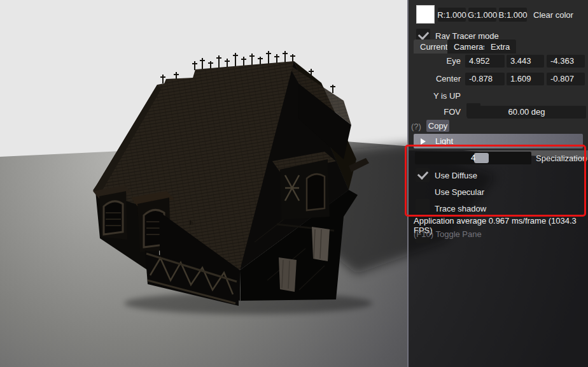 The width and height of the screenshot is (588, 367). What do you see at coordinates (482, 15) in the screenshot?
I see `green-channel-label: G:1.000` at bounding box center [482, 15].